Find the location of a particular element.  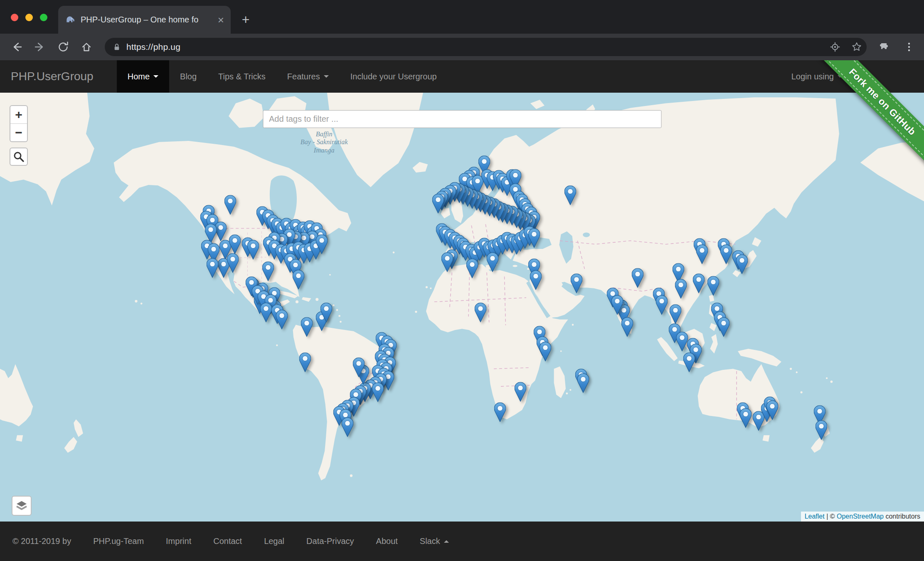

layers-control is located at coordinates (22, 506).